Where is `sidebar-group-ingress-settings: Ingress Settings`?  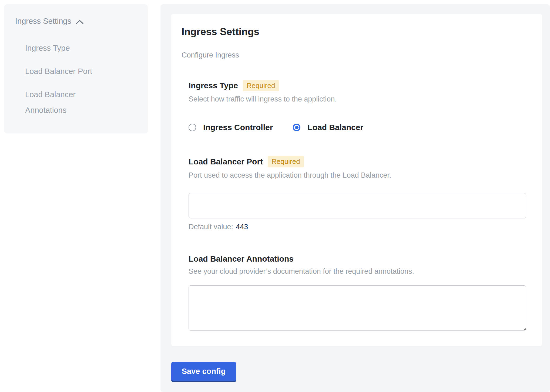
sidebar-group-ingress-settings: Ingress Settings is located at coordinates (76, 21).